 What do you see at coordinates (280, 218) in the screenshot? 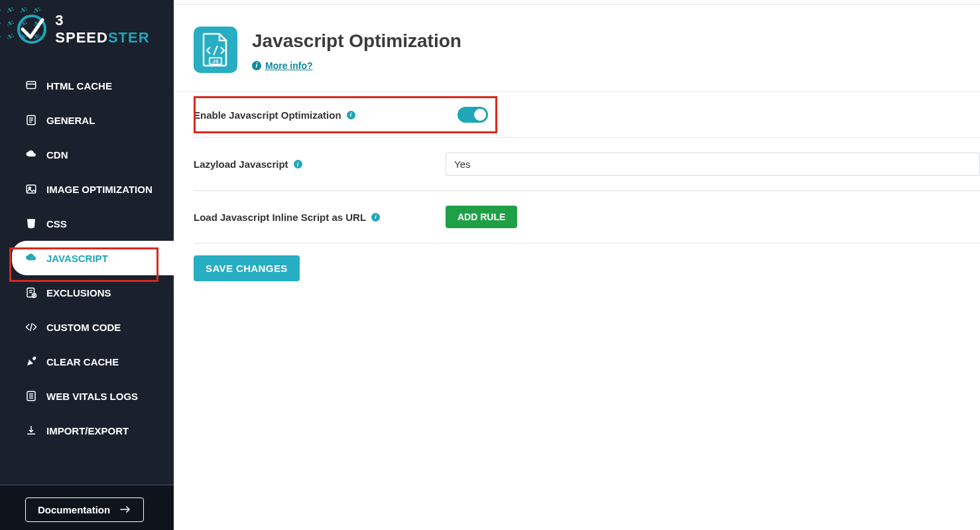
I see `inline-url-label-text: Load Javascript Inline Script as URL` at bounding box center [280, 218].